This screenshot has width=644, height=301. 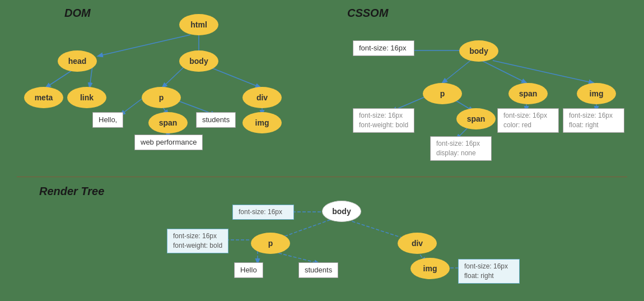 I want to click on dom-p-node: p, so click(x=161, y=98).